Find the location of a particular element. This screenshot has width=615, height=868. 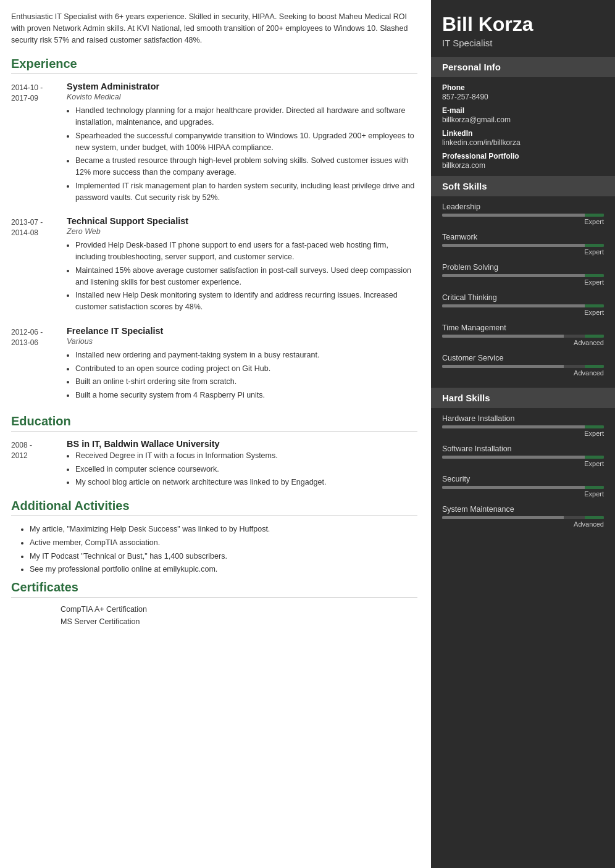

skill-item: LeadershipExpert is located at coordinates (523, 214).